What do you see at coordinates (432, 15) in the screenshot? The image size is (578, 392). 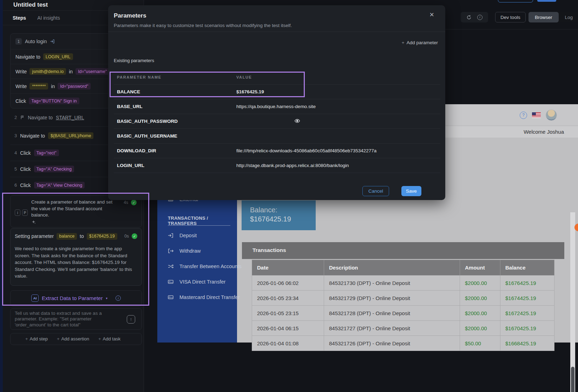 I see `close-icon: ×` at bounding box center [432, 15].